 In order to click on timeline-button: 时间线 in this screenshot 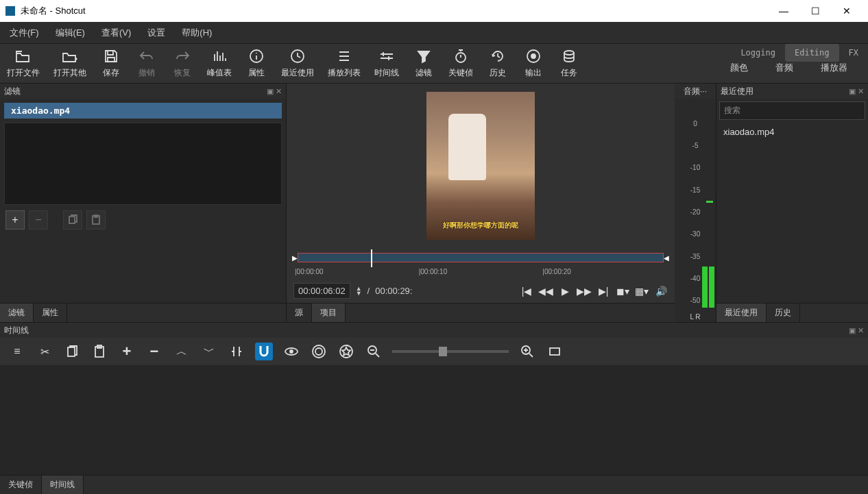, I will do `click(387, 63)`.